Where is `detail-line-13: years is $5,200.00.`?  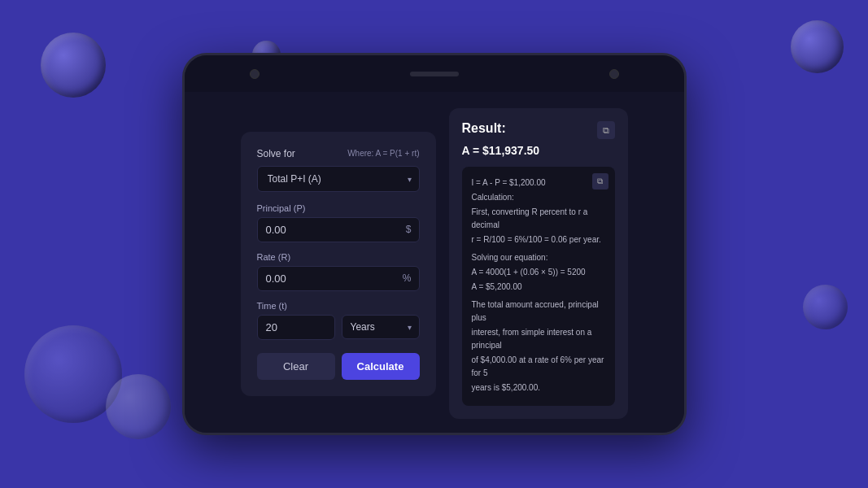 detail-line-13: years is $5,200.00. is located at coordinates (539, 388).